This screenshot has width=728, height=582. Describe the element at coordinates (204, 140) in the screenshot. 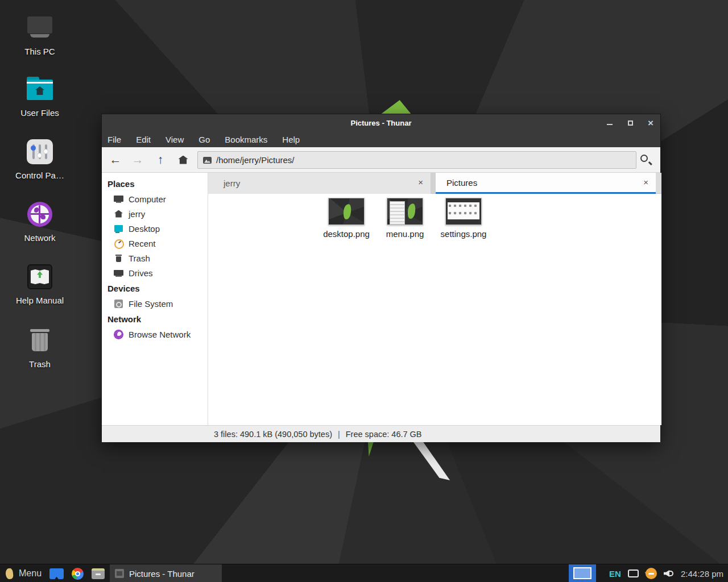

I see `menu-go: Go` at that location.